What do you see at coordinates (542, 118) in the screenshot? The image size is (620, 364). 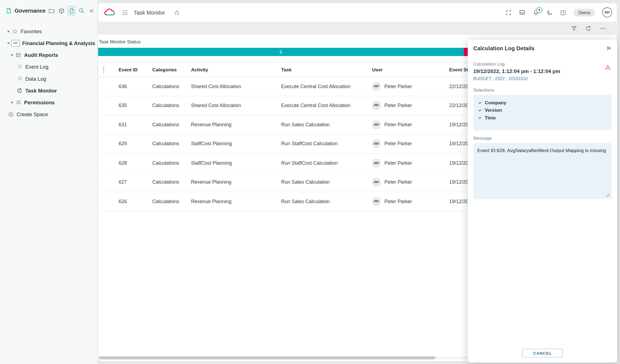 I see `selection-group-time: Time` at bounding box center [542, 118].